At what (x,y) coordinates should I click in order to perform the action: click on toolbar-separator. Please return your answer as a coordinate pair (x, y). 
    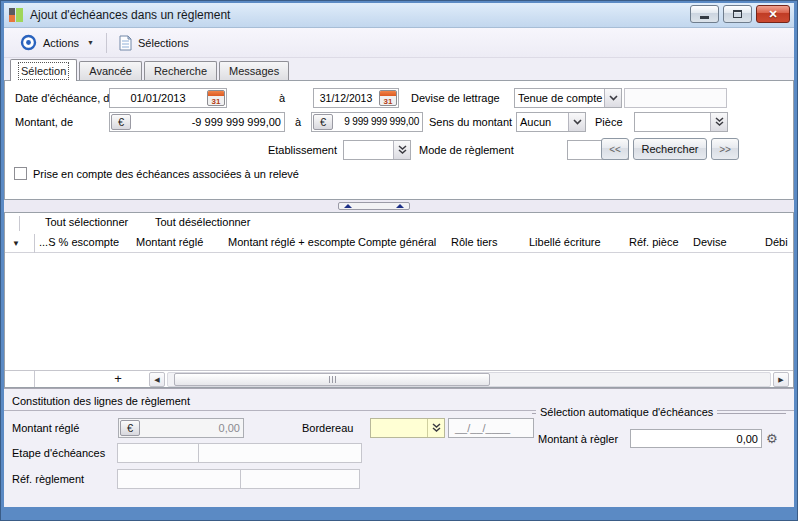
    Looking at the image, I should click on (106, 43).